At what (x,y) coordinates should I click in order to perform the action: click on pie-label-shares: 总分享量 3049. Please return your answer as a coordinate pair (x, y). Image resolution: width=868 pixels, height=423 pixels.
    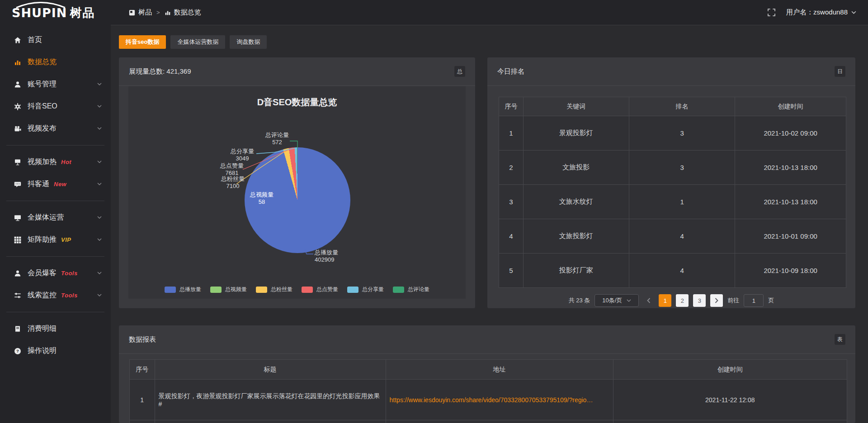
    Looking at the image, I should click on (242, 155).